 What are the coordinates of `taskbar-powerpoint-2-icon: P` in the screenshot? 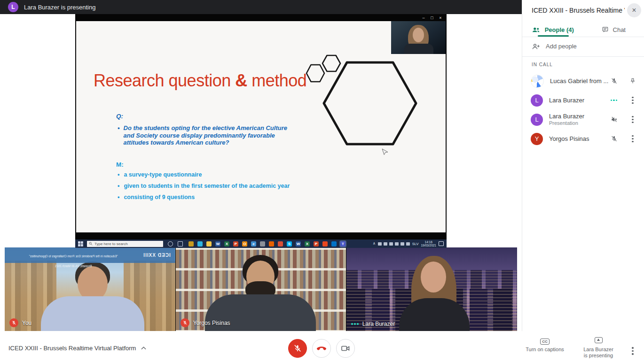 It's located at (316, 244).